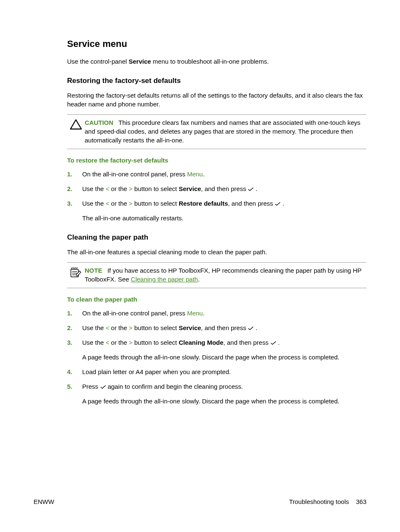 Image resolution: width=400 pixels, height=532 pixels. I want to click on text: Press, so click(91, 386).